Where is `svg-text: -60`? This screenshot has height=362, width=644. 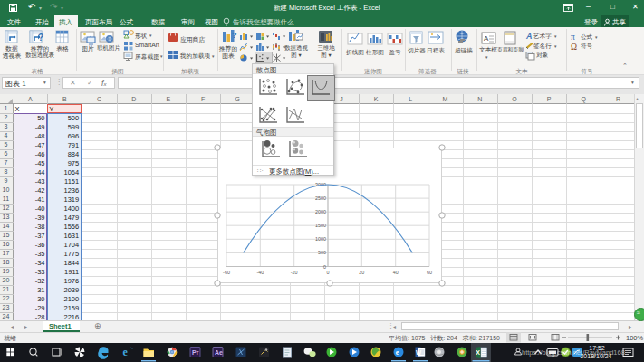
svg-text: -60 is located at coordinates (226, 272).